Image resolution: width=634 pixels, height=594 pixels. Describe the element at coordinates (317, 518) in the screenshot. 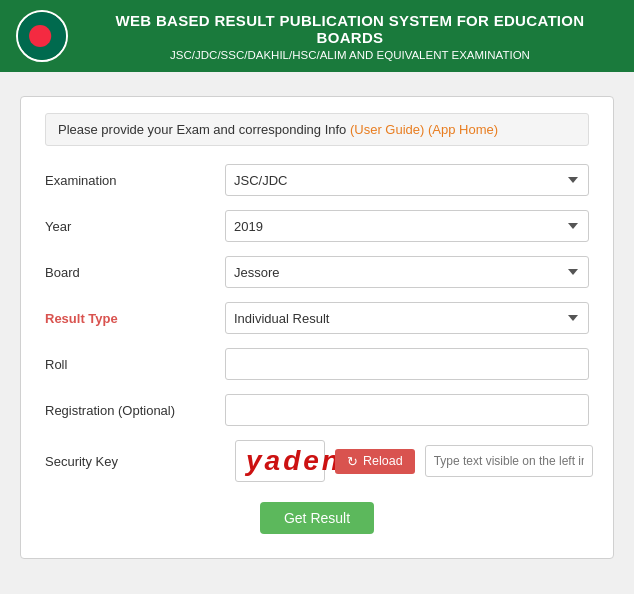

I see `get-result-button: Get Result` at that location.